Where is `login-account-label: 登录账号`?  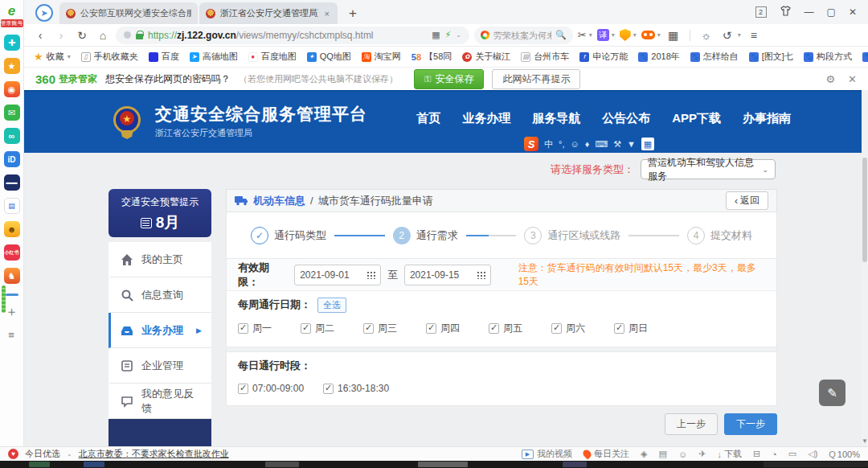 login-account-label: 登录账号 is located at coordinates (12, 23).